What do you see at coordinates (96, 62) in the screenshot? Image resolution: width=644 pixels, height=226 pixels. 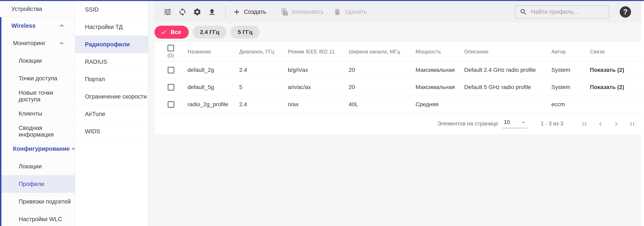 I see `submenu-item-label: RADIUS` at bounding box center [96, 62].